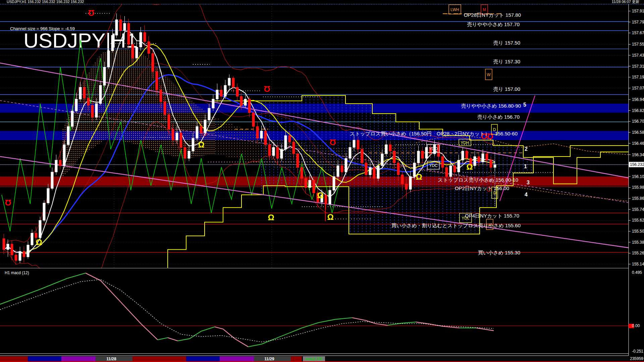 The image size is (644, 362). What do you see at coordinates (492, 216) in the screenshot?
I see `level-annotation: OP4日NYカット 155.70` at bounding box center [492, 216].